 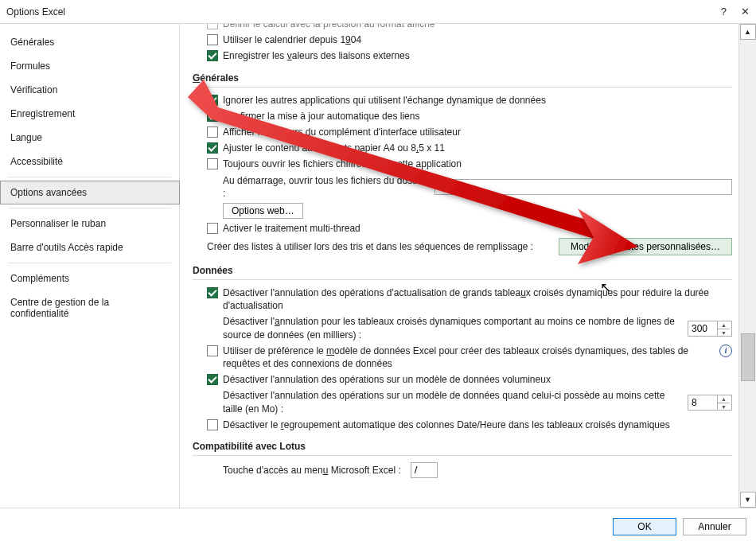 I want to click on window-title: Options Excel, so click(x=364, y=12).